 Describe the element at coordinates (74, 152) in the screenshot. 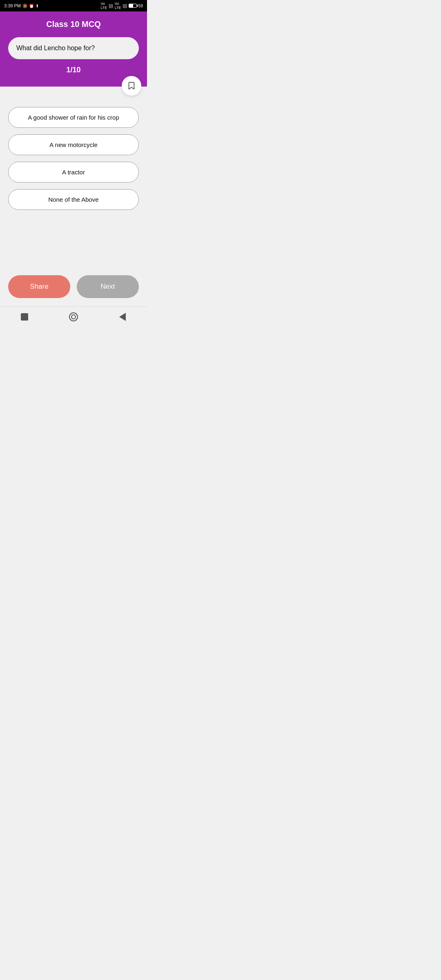

I see `options-section: A good shower of rain for his crop A new…` at that location.